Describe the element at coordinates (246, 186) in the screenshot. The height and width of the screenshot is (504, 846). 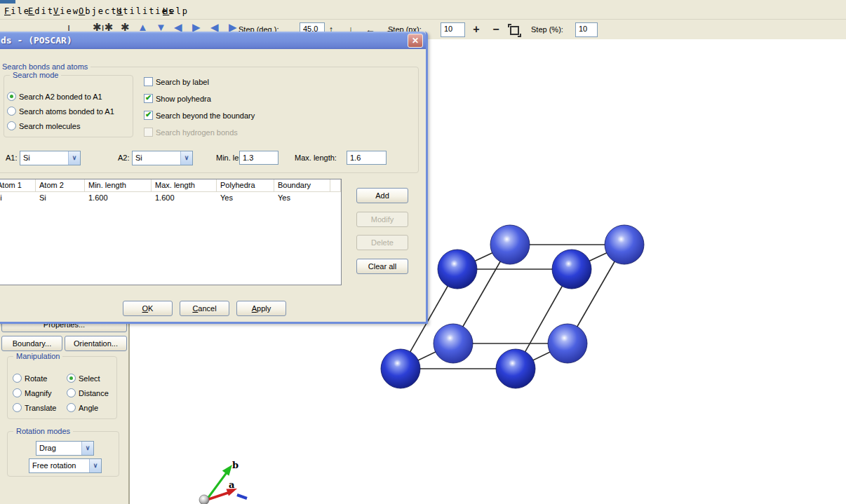
I see `column-header-polyhedra: Polyhedra` at that location.